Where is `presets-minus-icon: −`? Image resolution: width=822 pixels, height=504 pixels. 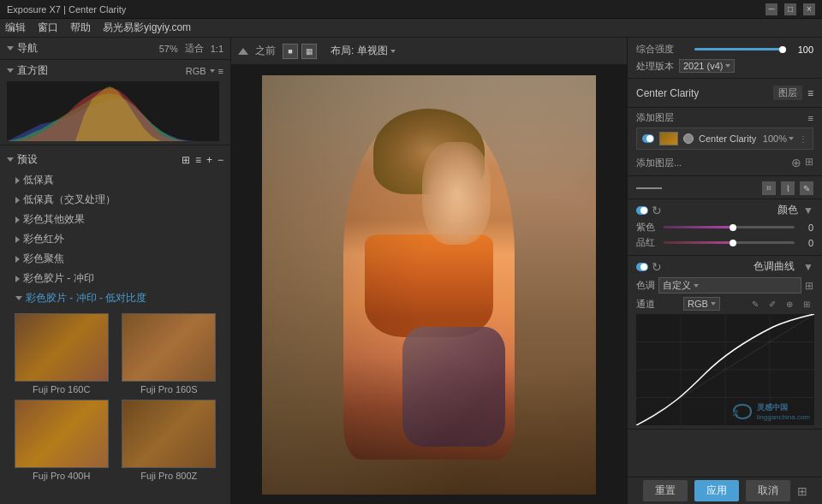 presets-minus-icon: − is located at coordinates (221, 160).